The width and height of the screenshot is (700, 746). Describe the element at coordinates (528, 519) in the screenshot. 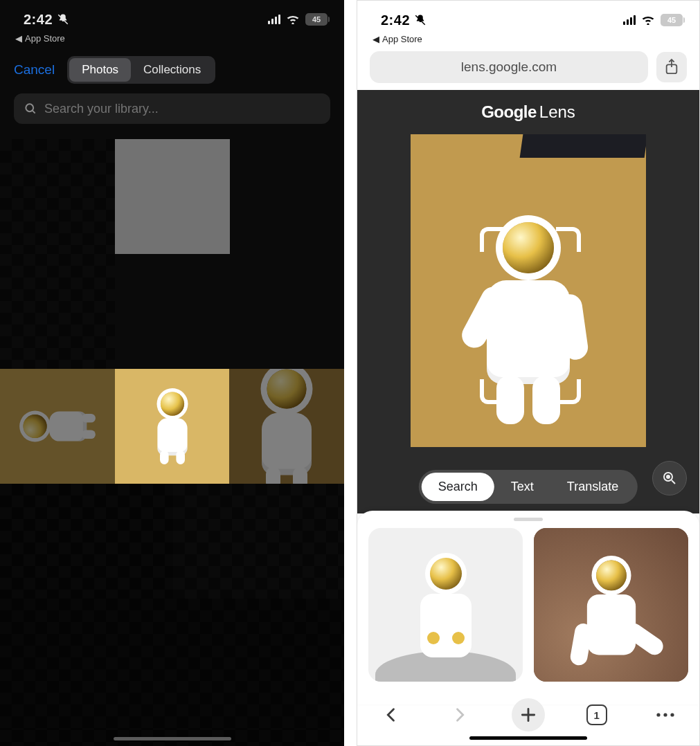

I see `drag-handle` at that location.